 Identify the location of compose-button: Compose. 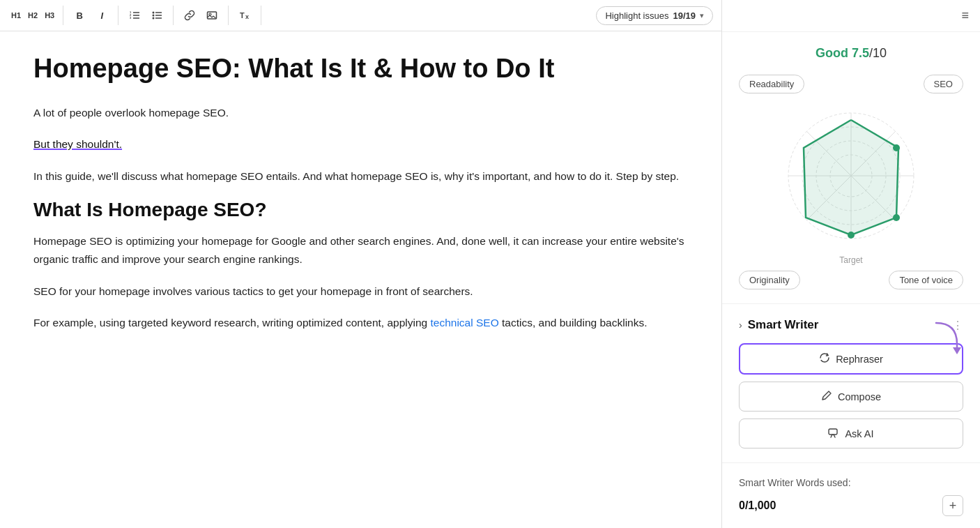
(851, 396).